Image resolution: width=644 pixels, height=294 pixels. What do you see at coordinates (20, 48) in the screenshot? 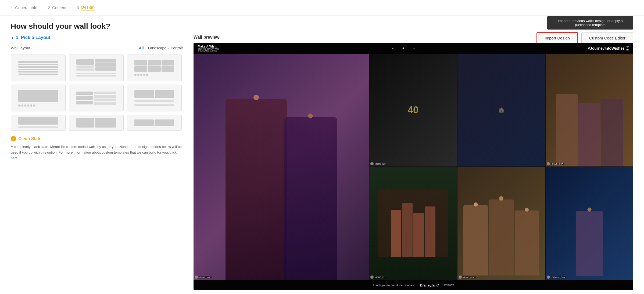
I see `wall-layout-label: Wall layout` at bounding box center [20, 48].